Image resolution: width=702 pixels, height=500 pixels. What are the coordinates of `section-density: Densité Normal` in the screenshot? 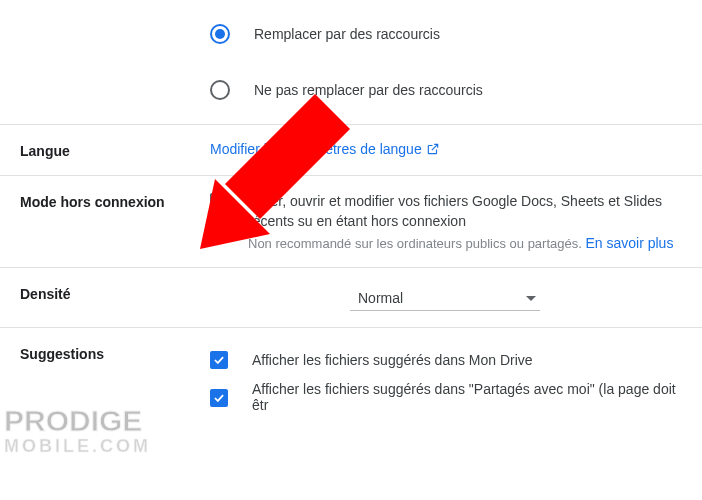 It's located at (351, 298).